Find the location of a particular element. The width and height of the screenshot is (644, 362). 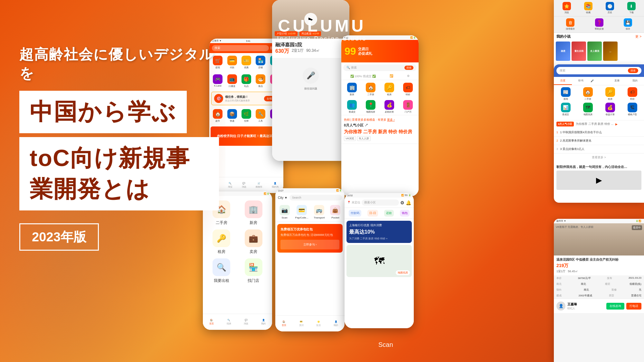

news-item-3: 3 3 景点好像有1亿人 is located at coordinates (599, 149).